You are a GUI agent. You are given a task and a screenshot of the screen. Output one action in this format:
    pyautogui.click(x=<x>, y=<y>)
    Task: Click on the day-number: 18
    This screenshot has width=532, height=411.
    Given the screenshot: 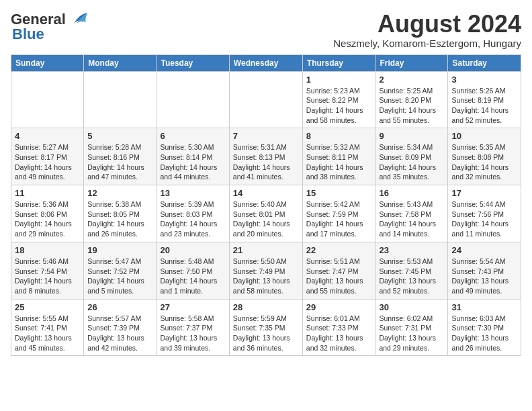 What is the action you would take?
    pyautogui.click(x=47, y=250)
    